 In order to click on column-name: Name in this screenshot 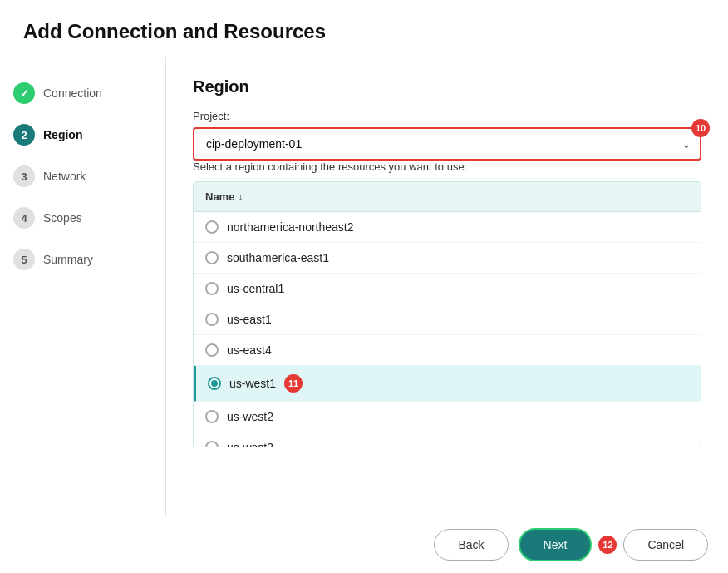, I will do `click(219, 196)`.